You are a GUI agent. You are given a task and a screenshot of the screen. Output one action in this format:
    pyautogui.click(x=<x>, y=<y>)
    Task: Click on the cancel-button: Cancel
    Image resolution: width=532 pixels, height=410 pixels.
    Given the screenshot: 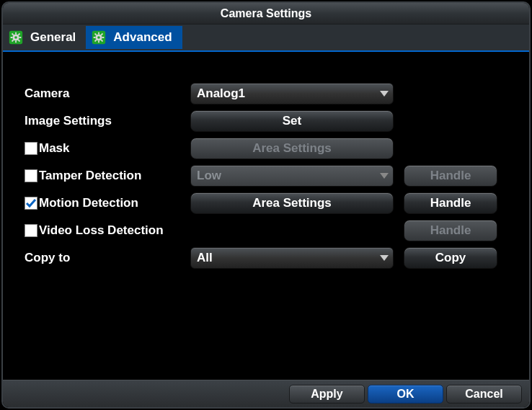 What is the action you would take?
    pyautogui.click(x=484, y=394)
    